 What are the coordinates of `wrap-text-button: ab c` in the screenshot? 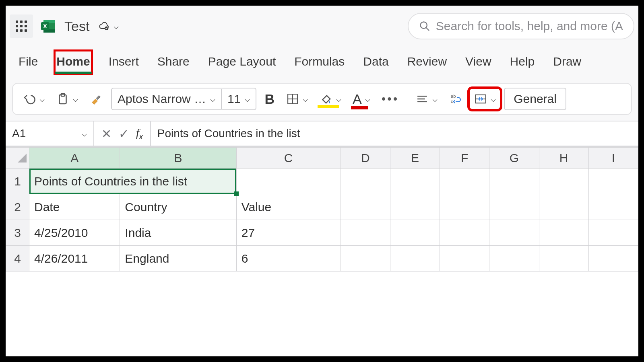 It's located at (456, 99).